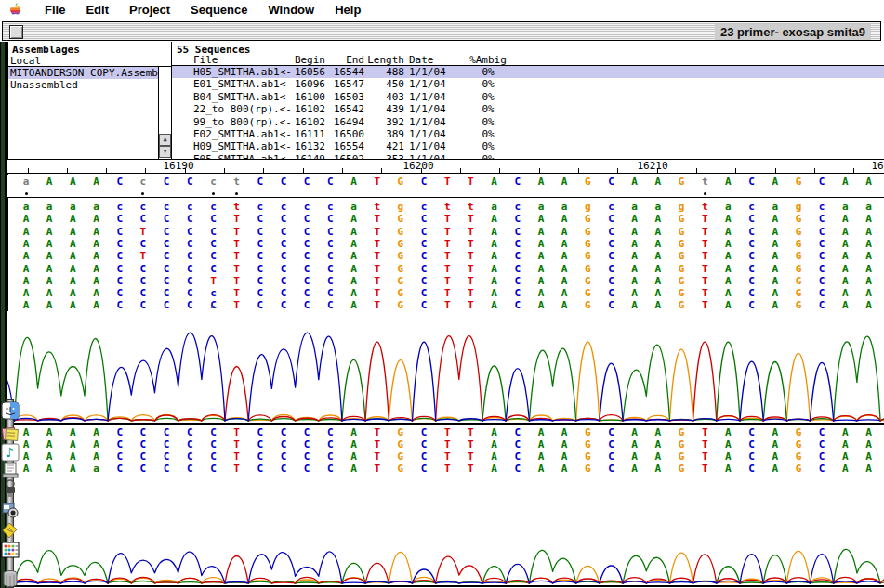 The width and height of the screenshot is (884, 588). I want to click on base-row: AAAACCCCcTCCCCATGCTTACAAGCAAGTACAGCAA, so click(446, 294).